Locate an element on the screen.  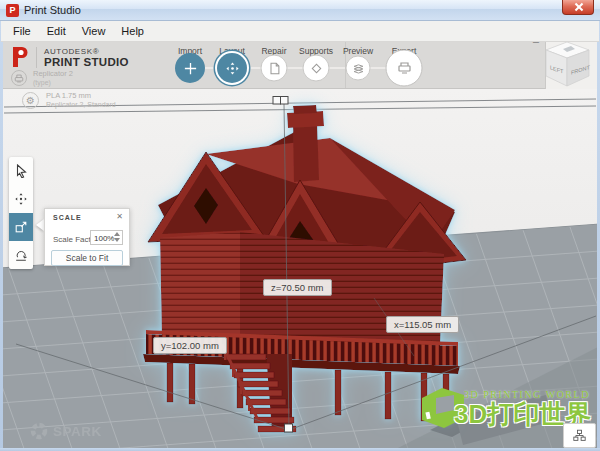
title-bar: P Print Studio is located at coordinates (300, 10).